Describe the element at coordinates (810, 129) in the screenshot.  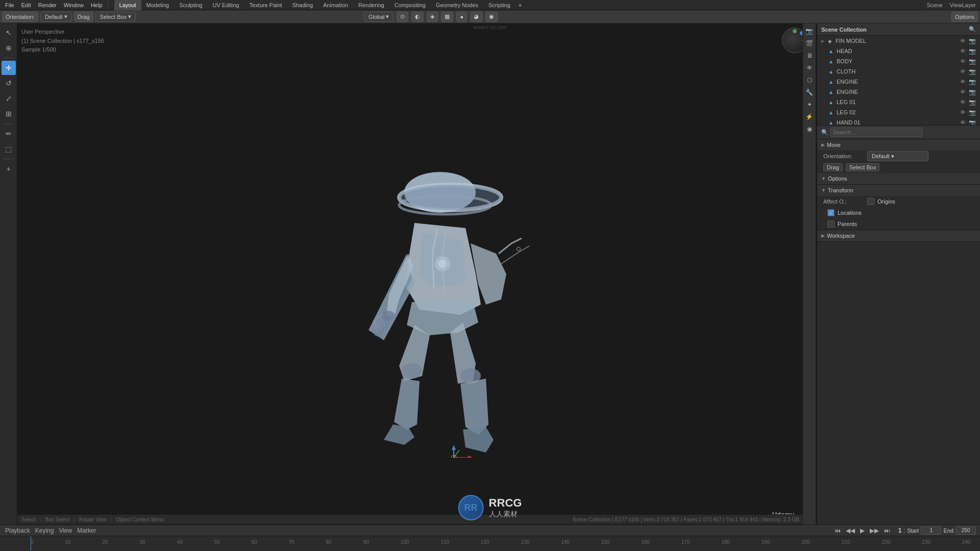
I see `properties-material-icon: ◉` at that location.